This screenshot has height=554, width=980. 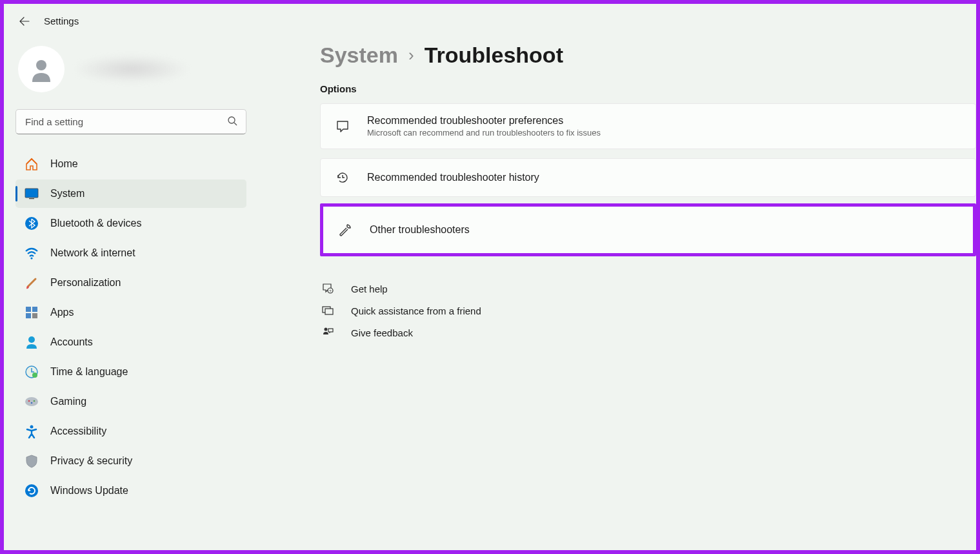 I want to click on arrow-left-icon, so click(x=25, y=21).